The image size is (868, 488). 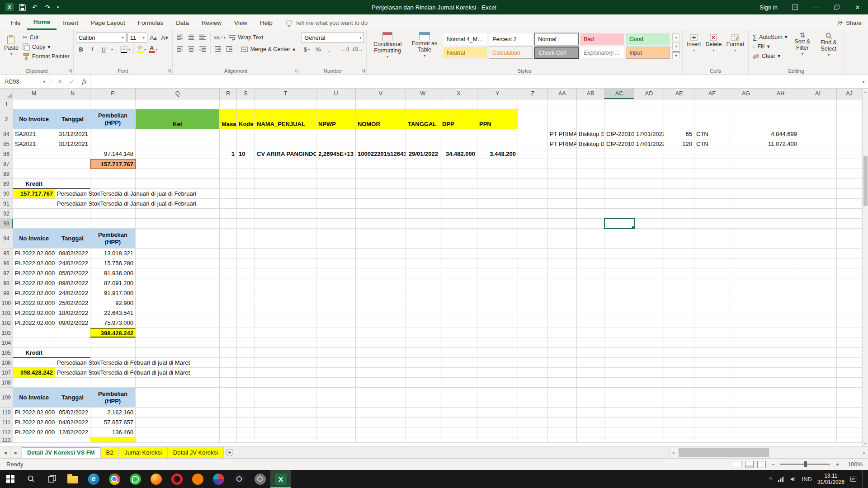 I want to click on cell-T104, so click(x=286, y=343).